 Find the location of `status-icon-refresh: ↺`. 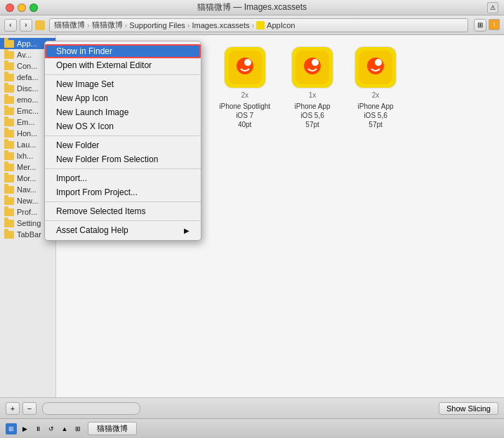

status-icon-refresh: ↺ is located at coordinates (51, 429).